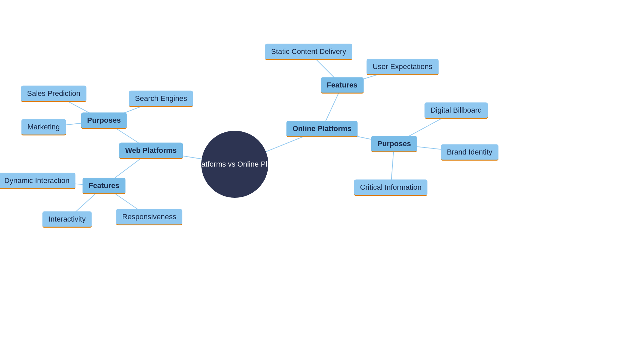  Describe the element at coordinates (151, 151) in the screenshot. I see `node-web-platforms: Web Platforms` at that location.